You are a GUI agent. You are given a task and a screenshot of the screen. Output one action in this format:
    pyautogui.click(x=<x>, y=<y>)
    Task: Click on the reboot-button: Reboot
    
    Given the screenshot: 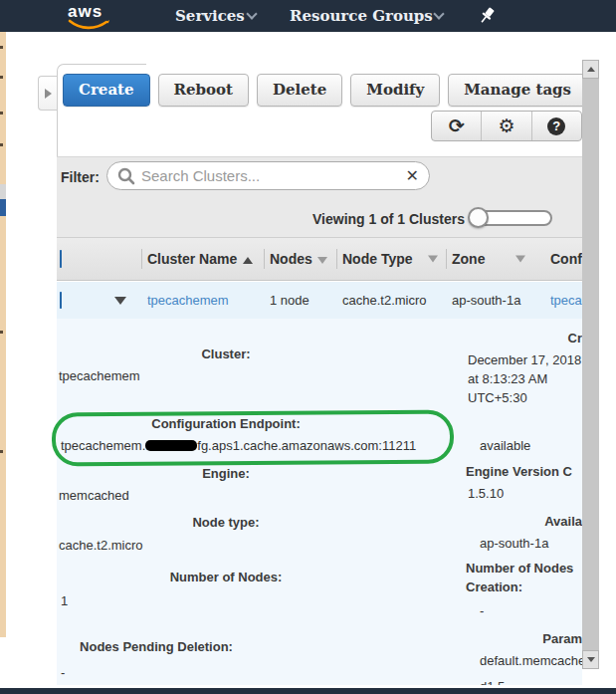 What is the action you would take?
    pyautogui.click(x=203, y=90)
    